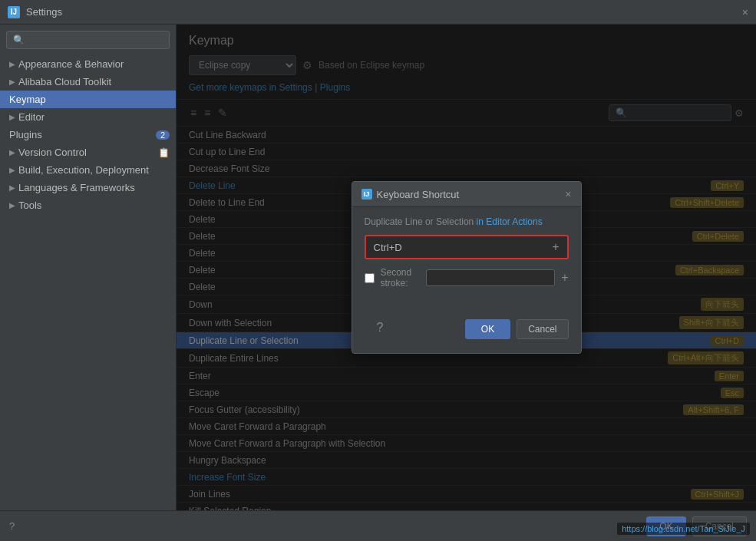 This screenshot has height=541, width=756. What do you see at coordinates (388, 247) in the screenshot?
I see `shortcut-input-value: Ctrl+D` at bounding box center [388, 247].